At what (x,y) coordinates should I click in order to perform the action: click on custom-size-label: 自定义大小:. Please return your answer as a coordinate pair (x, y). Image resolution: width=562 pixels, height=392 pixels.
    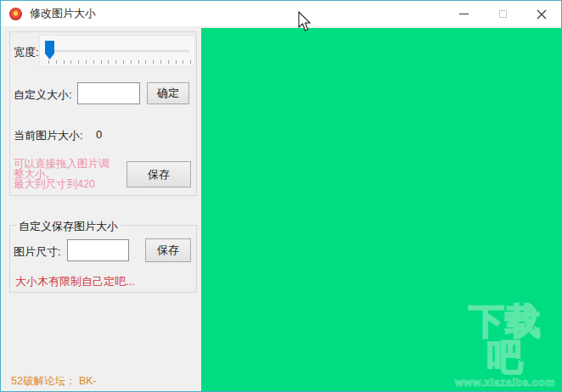
    Looking at the image, I should click on (42, 95).